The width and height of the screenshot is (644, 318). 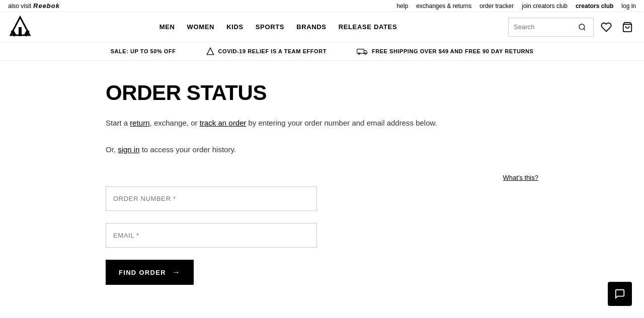 I want to click on order-number-group, so click(x=211, y=199).